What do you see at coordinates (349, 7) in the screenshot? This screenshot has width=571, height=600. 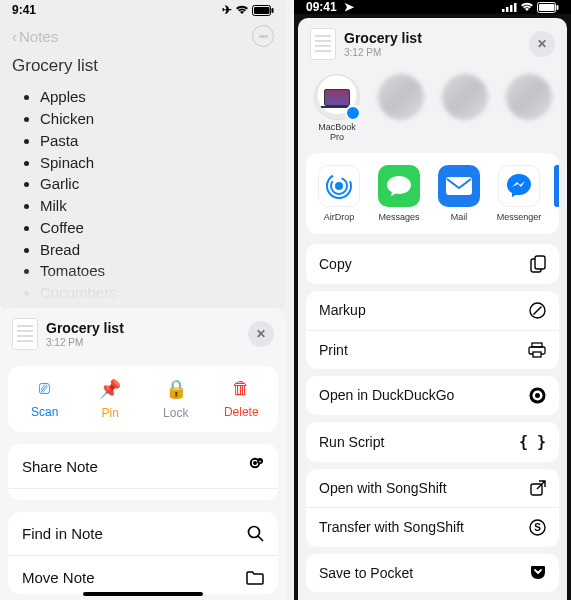 I see `location-icon: ➤` at bounding box center [349, 7].